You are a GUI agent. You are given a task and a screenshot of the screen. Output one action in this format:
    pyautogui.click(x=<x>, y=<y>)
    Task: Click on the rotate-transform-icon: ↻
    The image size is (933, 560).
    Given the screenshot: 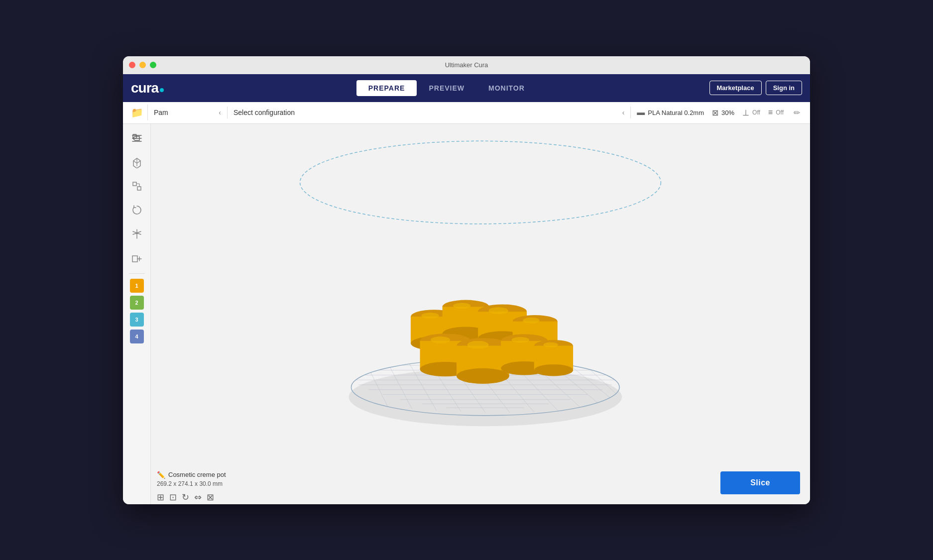 What is the action you would take?
    pyautogui.click(x=185, y=497)
    